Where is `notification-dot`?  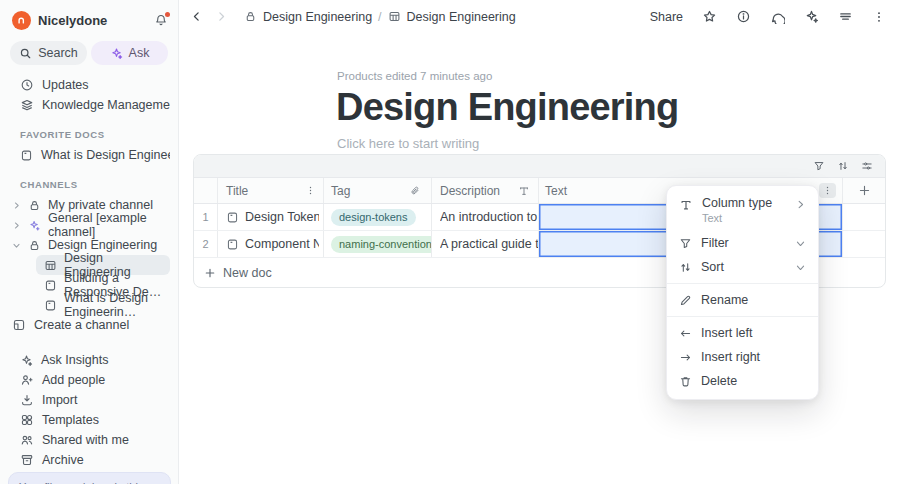
notification-dot is located at coordinates (168, 14).